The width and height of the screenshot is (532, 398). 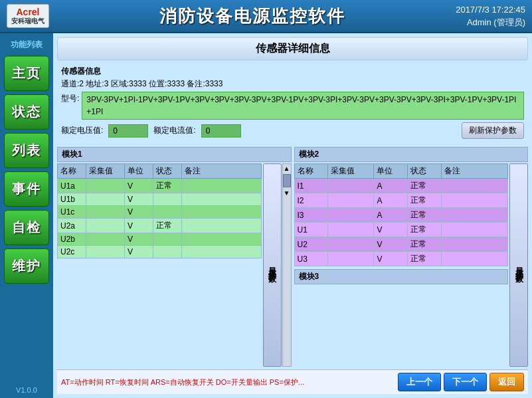 What do you see at coordinates (391, 259) in the screenshot?
I see `m2-r5-unit: V` at bounding box center [391, 259].